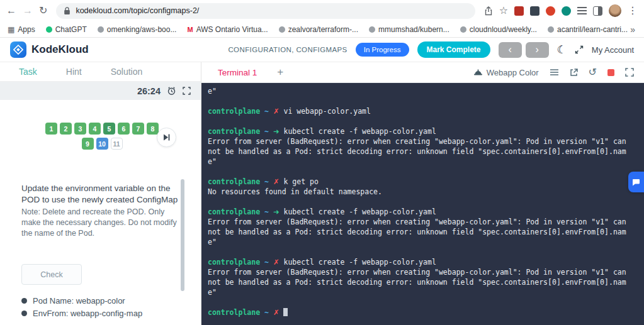 This screenshot has width=644, height=325. I want to click on terminal-line, so click(423, 172).